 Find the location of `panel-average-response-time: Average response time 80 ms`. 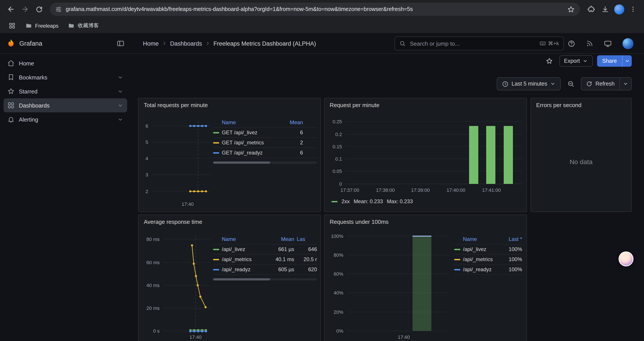

panel-average-response-time: Average response time 80 ms is located at coordinates (230, 278).